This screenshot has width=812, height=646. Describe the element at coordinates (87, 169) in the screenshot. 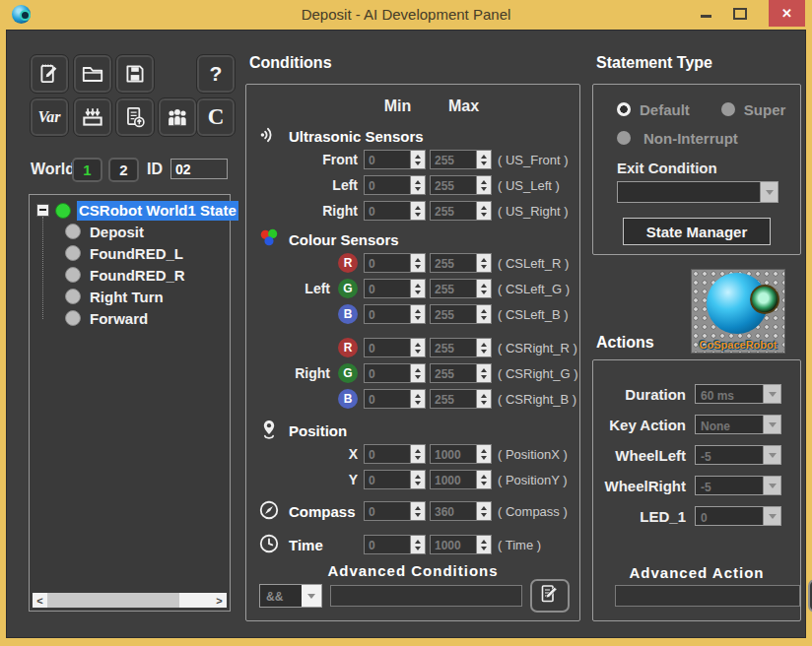

I see `world-1-button: 1` at that location.